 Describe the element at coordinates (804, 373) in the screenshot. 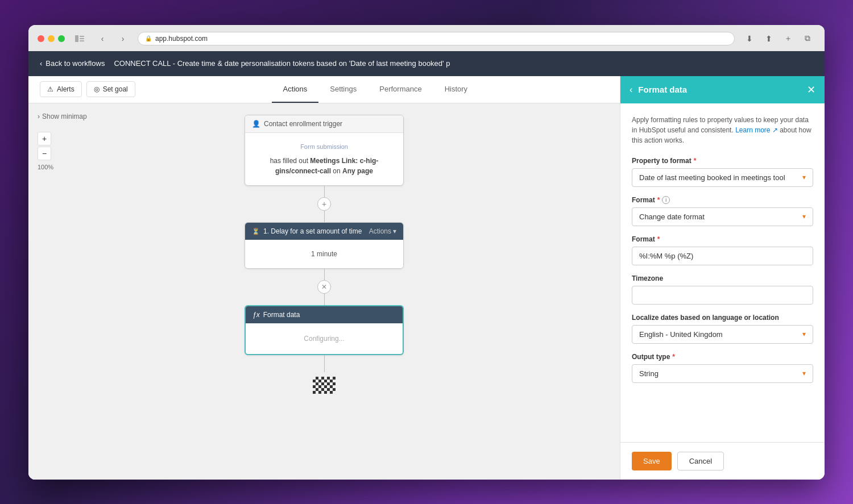

I see `output-chevron-icon: ▾` at that location.